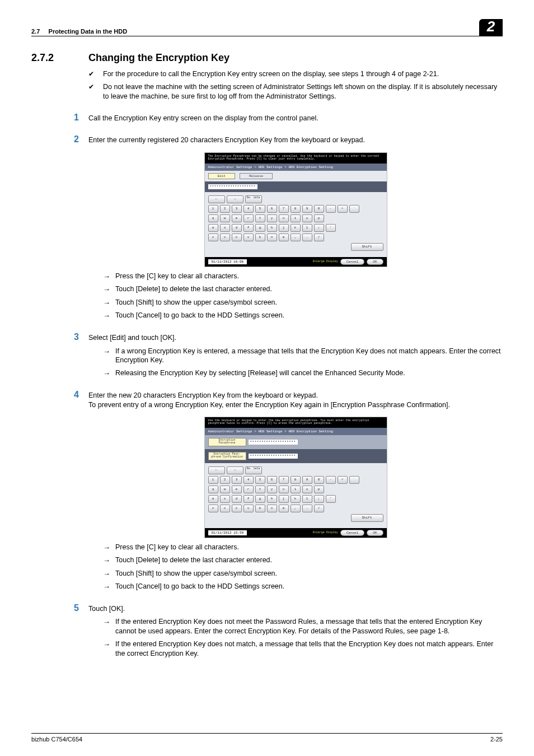  What do you see at coordinates (343, 209) in the screenshot?
I see `keyboard-key: ^` at bounding box center [343, 209].